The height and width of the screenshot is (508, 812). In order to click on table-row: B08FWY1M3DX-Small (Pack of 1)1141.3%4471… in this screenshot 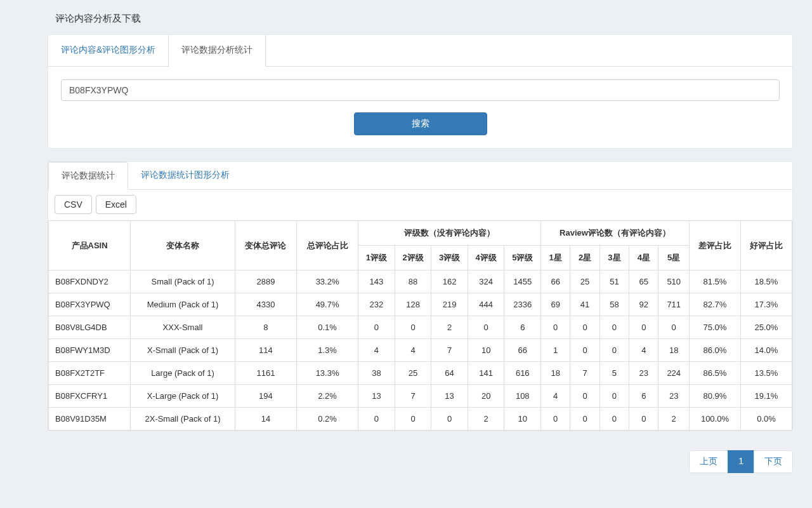, I will do `click(421, 351)`.